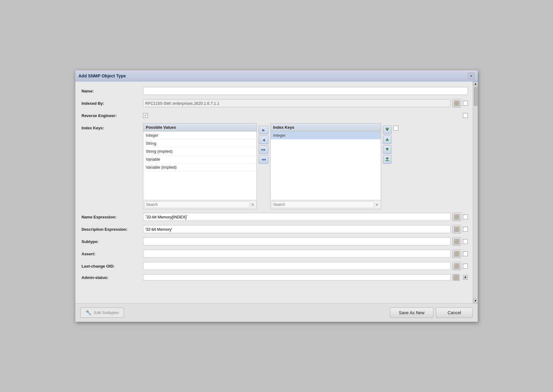 The height and width of the screenshot is (392, 553). What do you see at coordinates (297, 254) in the screenshot?
I see `assert-input` at bounding box center [297, 254].